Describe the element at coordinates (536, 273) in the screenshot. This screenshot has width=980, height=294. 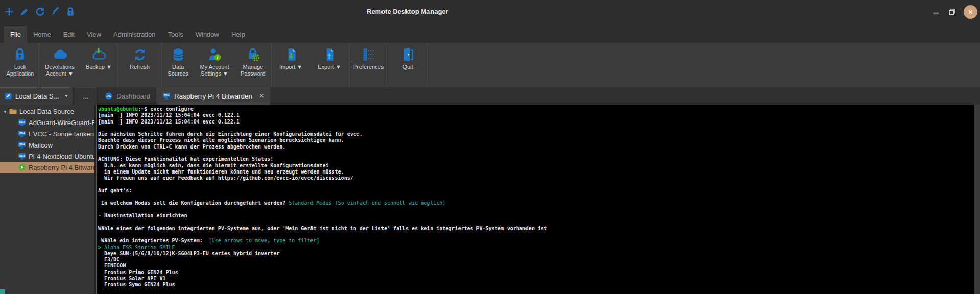
I see `terminal-line: Fronius Primo GEN24 Plus` at that location.